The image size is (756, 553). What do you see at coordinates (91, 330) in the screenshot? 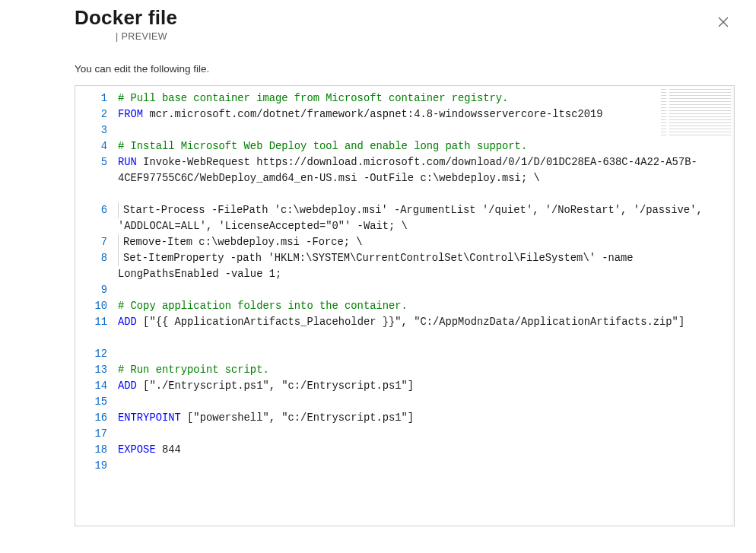
I see `line-number: 11` at bounding box center [91, 330].